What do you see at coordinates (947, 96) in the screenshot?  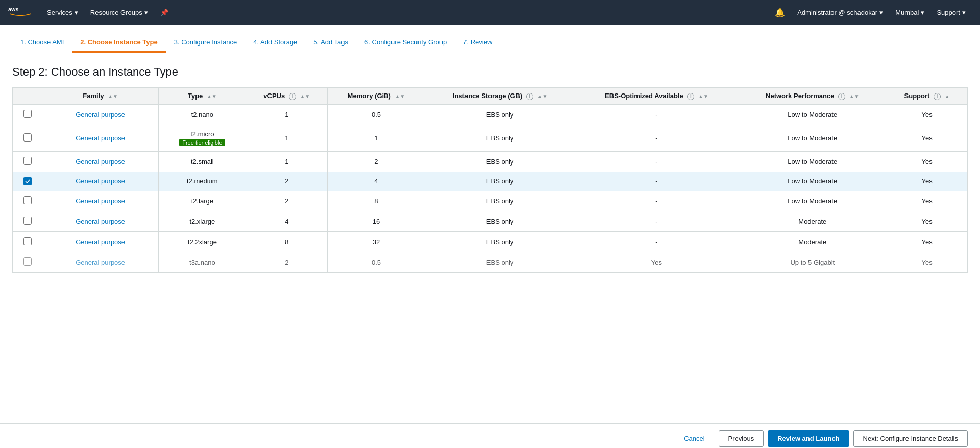 I see `support-sort-icon: ▲` at bounding box center [947, 96].